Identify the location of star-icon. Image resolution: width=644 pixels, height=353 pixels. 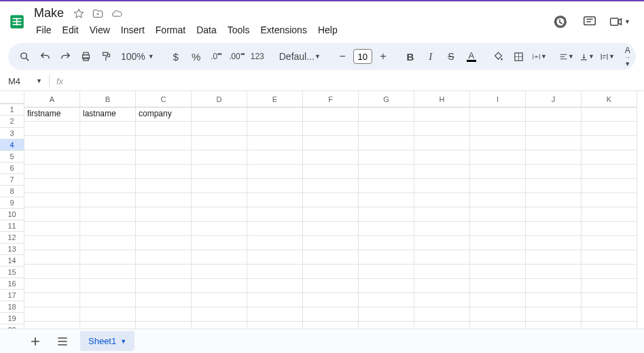
(79, 14).